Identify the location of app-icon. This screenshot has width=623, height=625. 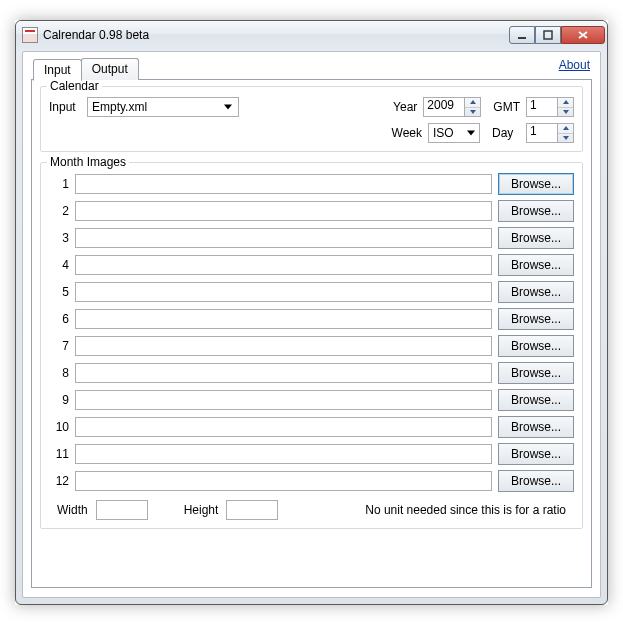
(30, 35).